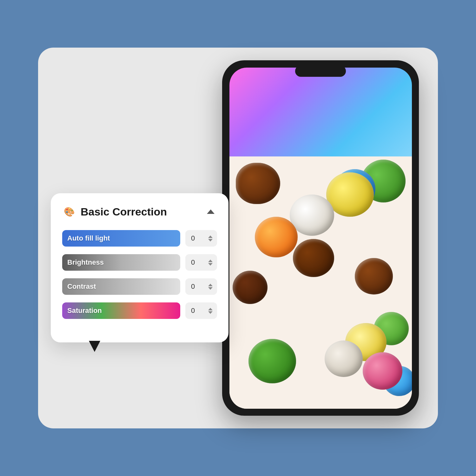 This screenshot has width=476, height=476. What do you see at coordinates (201, 287) in the screenshot?
I see `contrast-spinner: 0` at bounding box center [201, 287].